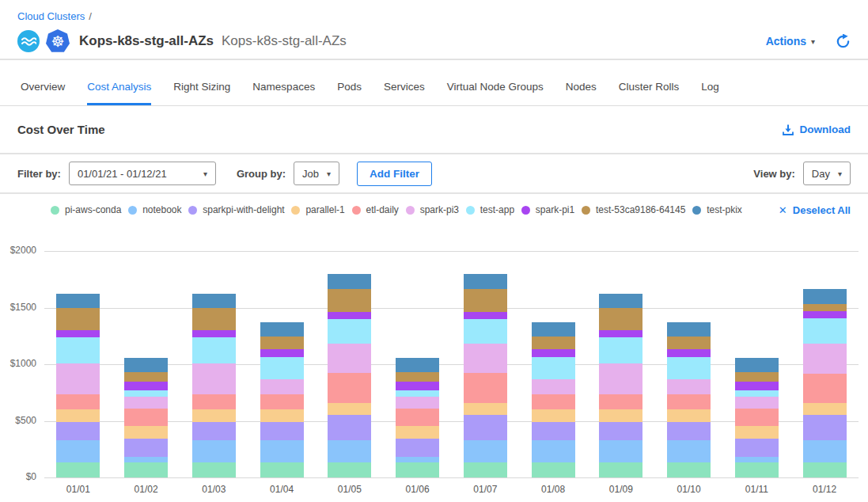  What do you see at coordinates (711, 82) in the screenshot?
I see `tab-log: Log` at bounding box center [711, 82].